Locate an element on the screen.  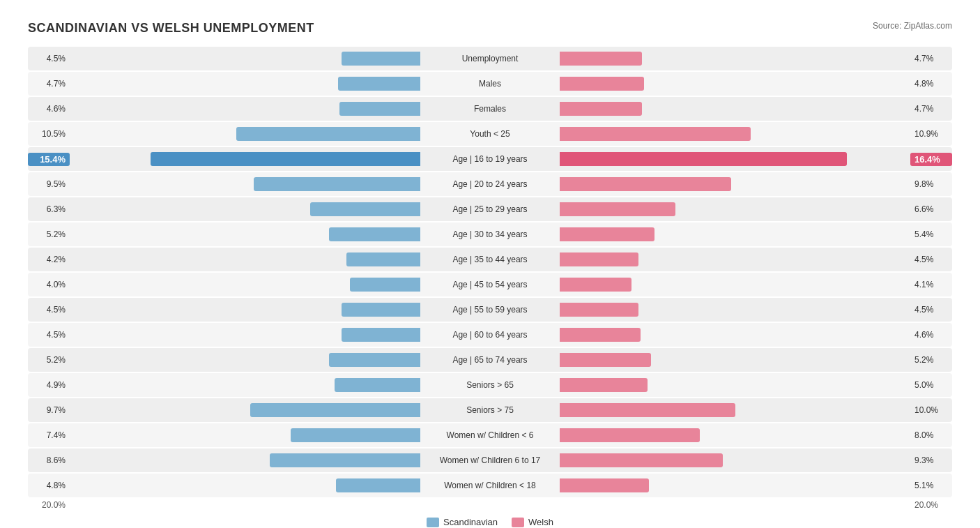
bar-row: 4.5% Unemployment 4.7% is located at coordinates (490, 59).